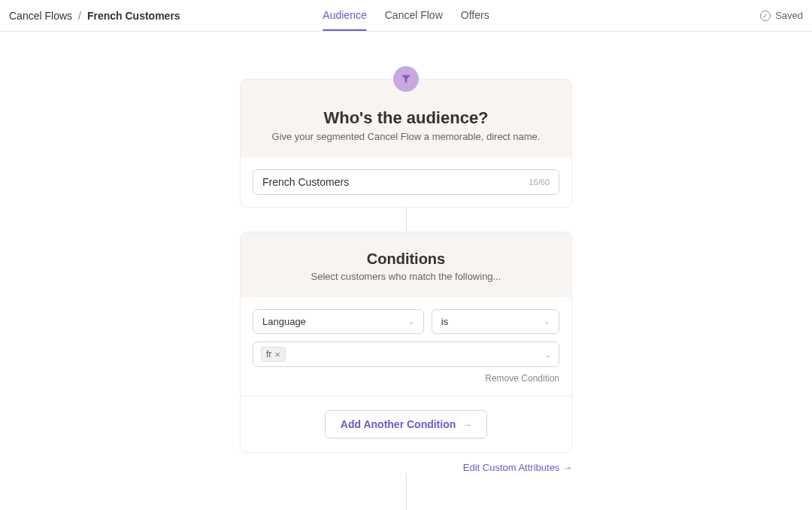  Describe the element at coordinates (406, 259) in the screenshot. I see `conditions-title: Conditions` at that location.